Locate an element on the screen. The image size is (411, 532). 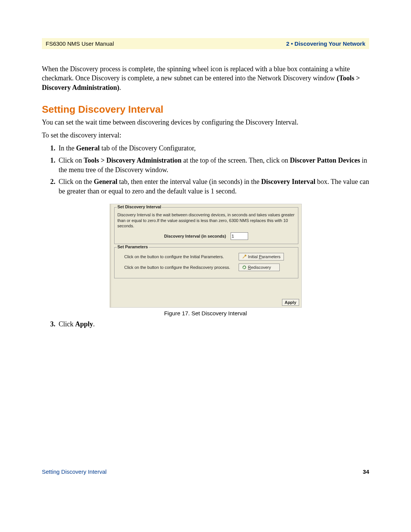
section-lead: To set the discovery interval: is located at coordinates (206, 135).